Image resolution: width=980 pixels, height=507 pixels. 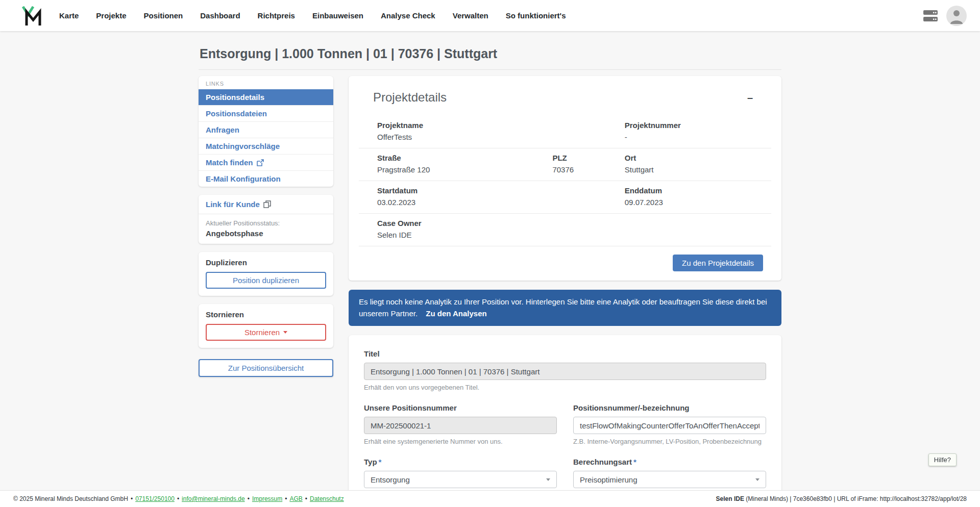 What do you see at coordinates (266, 130) in the screenshot?
I see `sidebar-item-anfragen: Anfragen` at bounding box center [266, 130].